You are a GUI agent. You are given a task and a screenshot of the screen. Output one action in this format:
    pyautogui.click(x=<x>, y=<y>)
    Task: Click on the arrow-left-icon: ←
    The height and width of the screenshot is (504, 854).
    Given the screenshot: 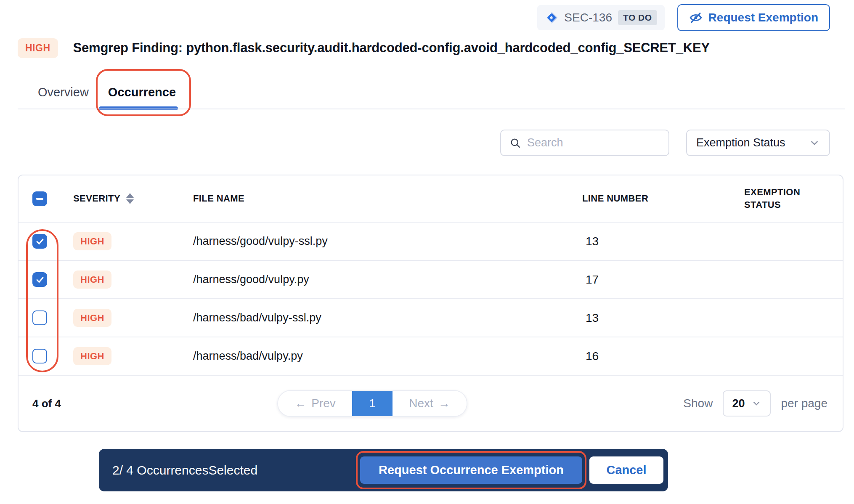 What is the action you would take?
    pyautogui.click(x=300, y=403)
    